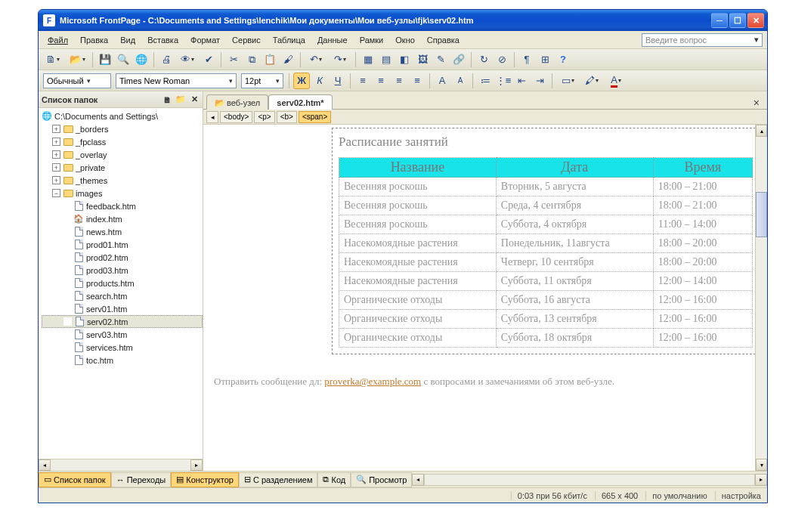  Describe the element at coordinates (574, 281) in the screenshot. I see `cell-date: Суббота, 11 октября` at that location.